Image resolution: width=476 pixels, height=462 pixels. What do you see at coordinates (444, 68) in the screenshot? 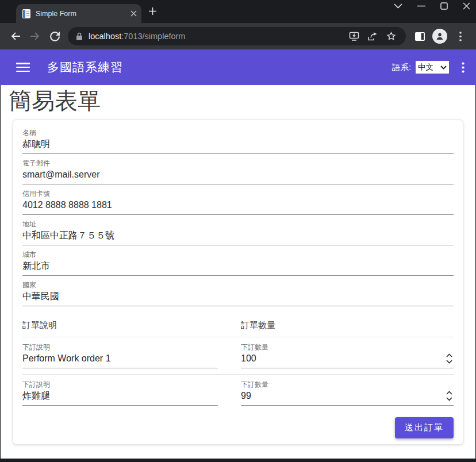
I see `chevron-down-icon` at bounding box center [444, 68].